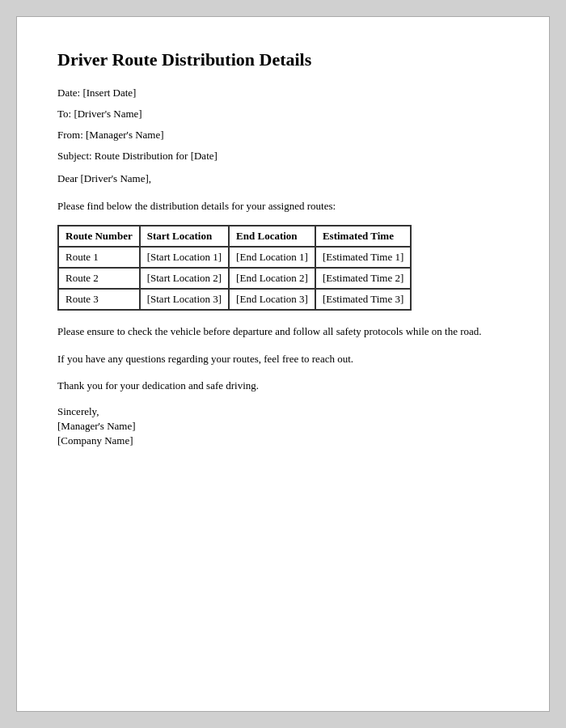  What do you see at coordinates (283, 426) in the screenshot?
I see `manager-name-line: [Manager's Name]` at bounding box center [283, 426].